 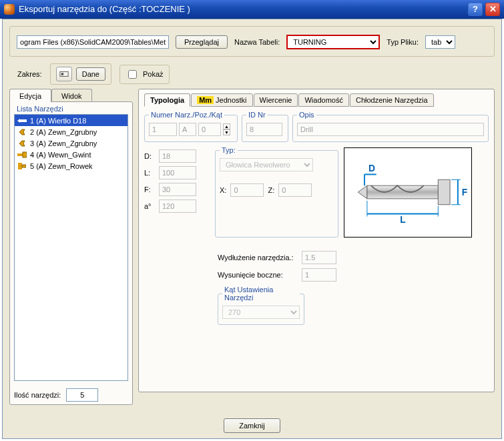 What do you see at coordinates (58, 121) in the screenshot?
I see `tool-label: 1 (A) Wiertło D18` at bounding box center [58, 121].